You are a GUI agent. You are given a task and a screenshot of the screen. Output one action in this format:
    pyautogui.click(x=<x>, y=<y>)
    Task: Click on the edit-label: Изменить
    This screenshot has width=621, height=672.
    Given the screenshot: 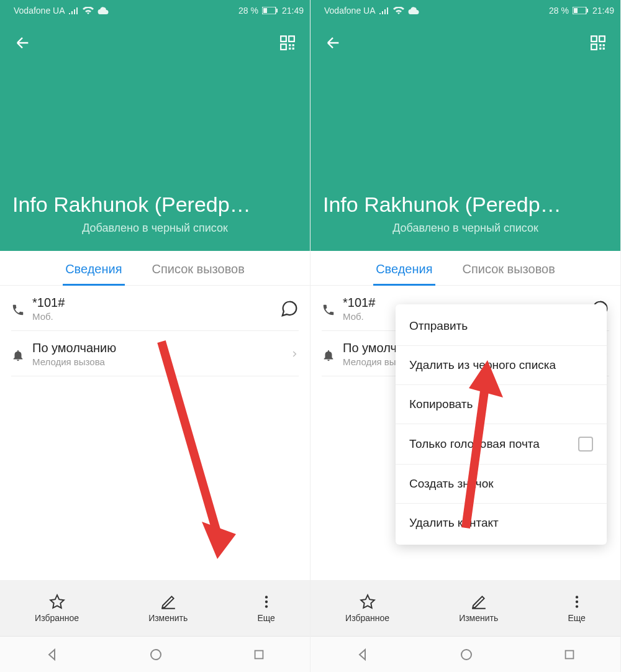 What is the action you would take?
    pyautogui.click(x=478, y=618)
    